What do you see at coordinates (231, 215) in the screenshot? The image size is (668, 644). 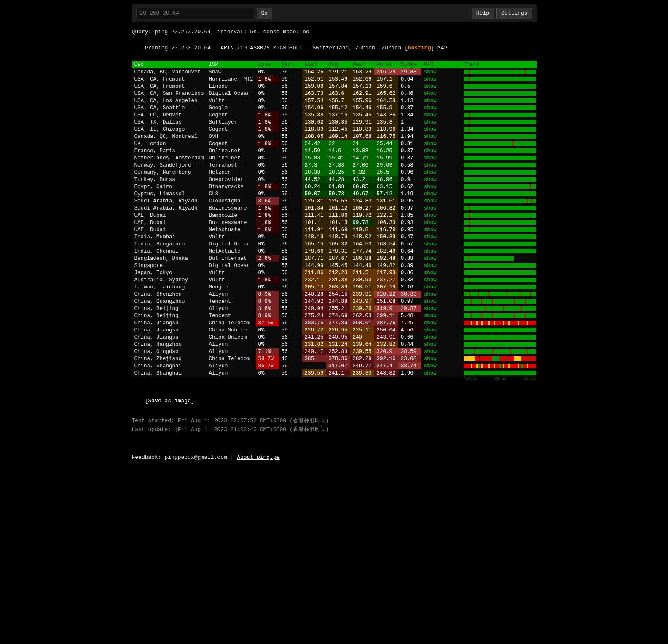 I see `cell-isp: Bamboozle` at bounding box center [231, 215].